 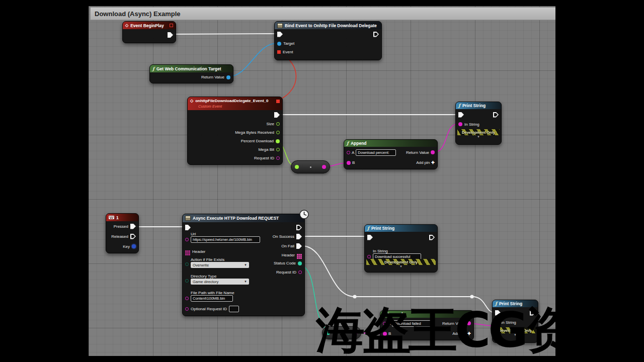 I want to click on mega-bytes-received-pin, so click(x=278, y=133).